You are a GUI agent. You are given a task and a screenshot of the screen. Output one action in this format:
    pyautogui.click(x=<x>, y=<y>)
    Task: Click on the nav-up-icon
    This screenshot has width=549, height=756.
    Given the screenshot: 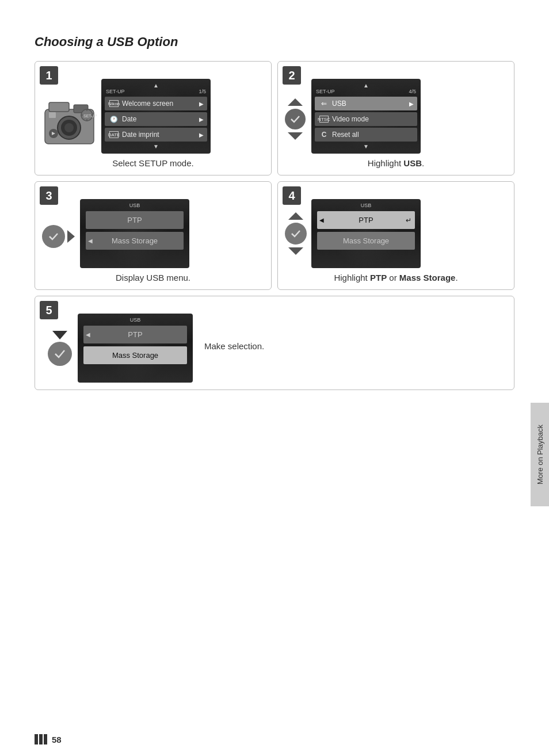 What is the action you would take?
    pyautogui.click(x=295, y=102)
    